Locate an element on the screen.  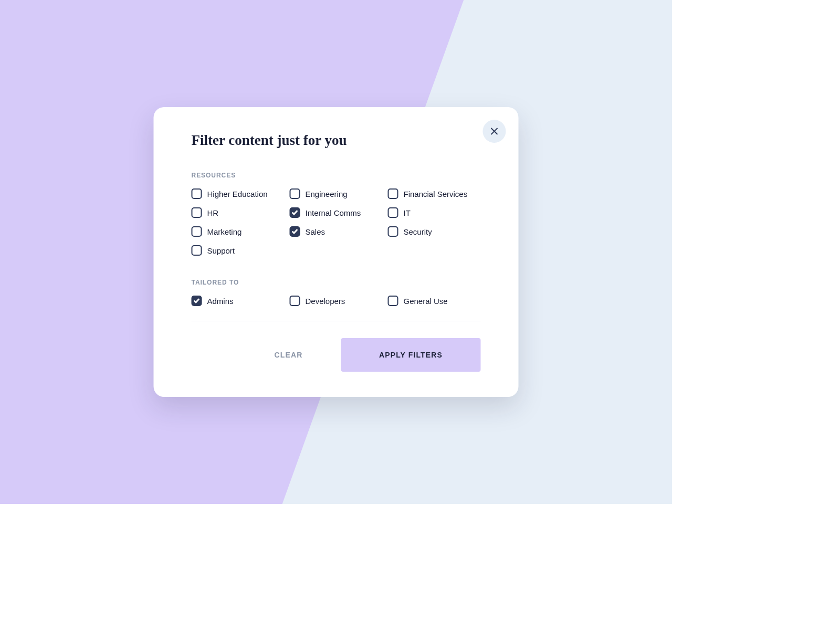
resource-item-security: Security is located at coordinates (435, 232).